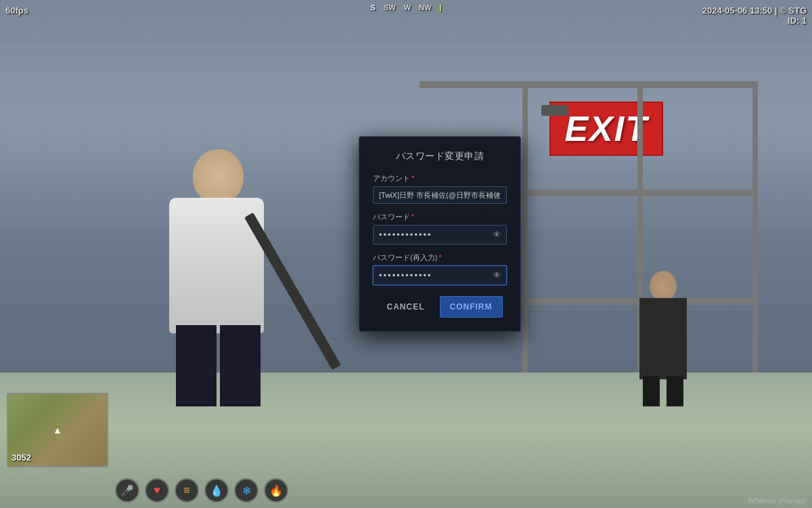 The height and width of the screenshot is (508, 812). What do you see at coordinates (196, 366) in the screenshot?
I see `character-pants-left` at bounding box center [196, 366].